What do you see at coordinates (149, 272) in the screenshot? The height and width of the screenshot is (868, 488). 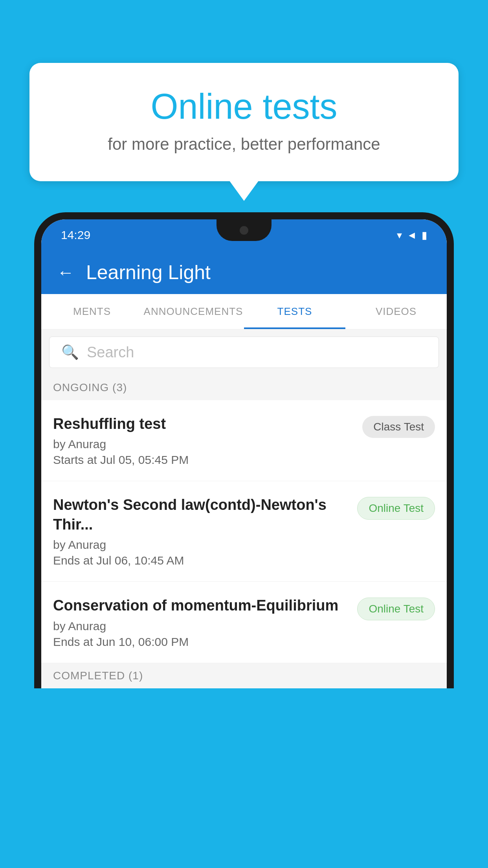 I see `app-title: Learning Light` at bounding box center [149, 272].